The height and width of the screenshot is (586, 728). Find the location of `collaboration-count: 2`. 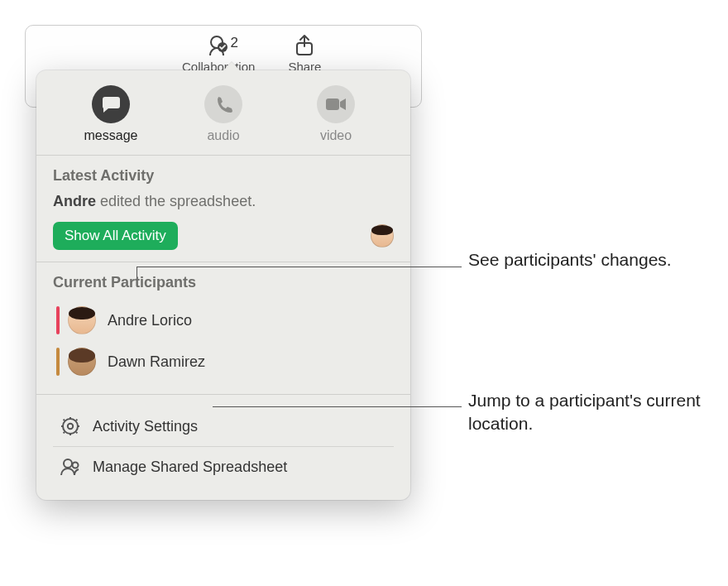

collaboration-count: 2 is located at coordinates (233, 43).